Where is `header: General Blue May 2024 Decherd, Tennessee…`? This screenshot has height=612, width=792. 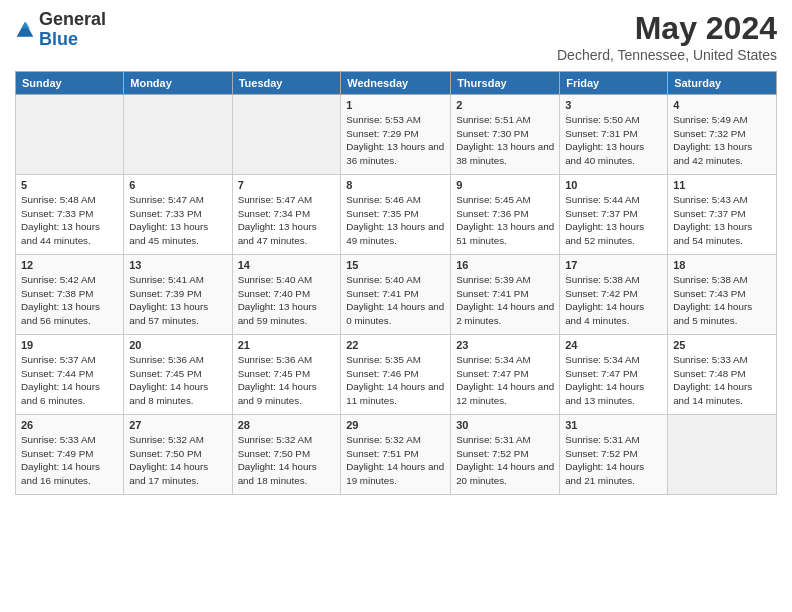 header: General Blue May 2024 Decherd, Tennessee… is located at coordinates (396, 36).